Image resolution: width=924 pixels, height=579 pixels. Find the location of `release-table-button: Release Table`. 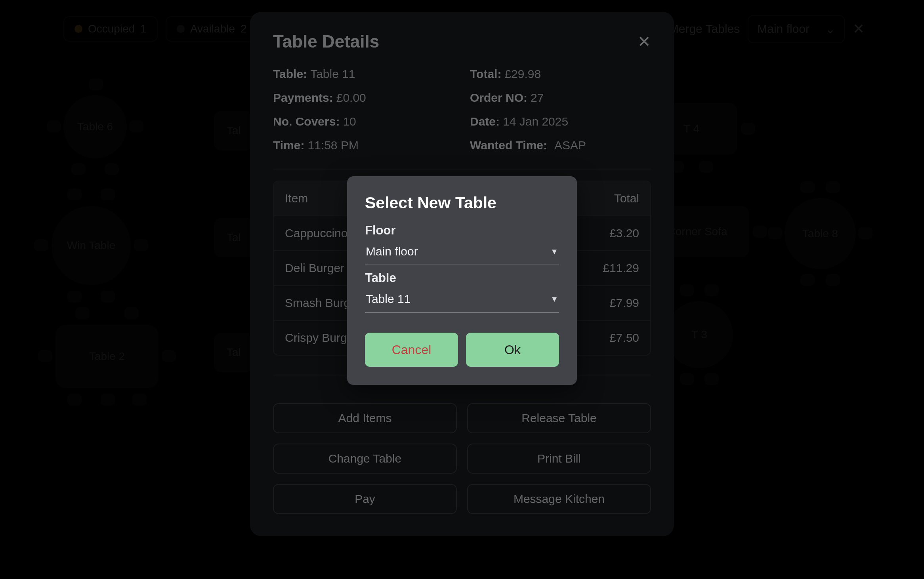

release-table-button: Release Table is located at coordinates (559, 418).